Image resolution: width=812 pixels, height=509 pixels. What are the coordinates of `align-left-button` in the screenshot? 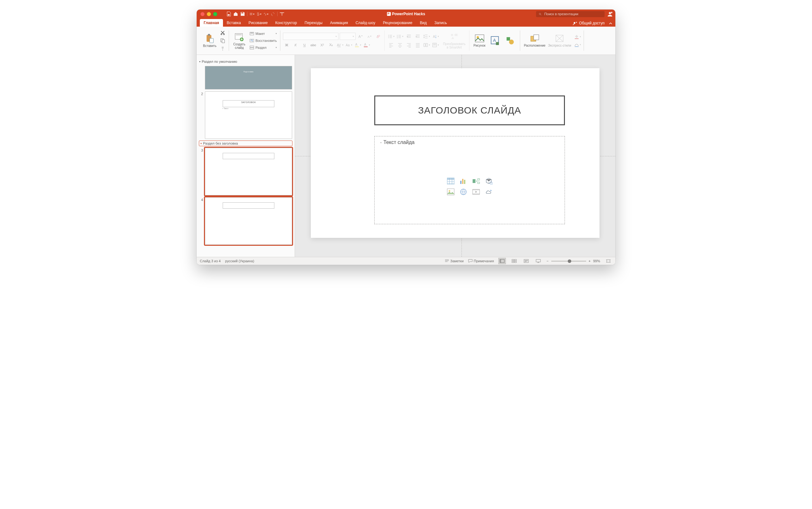 It's located at (391, 45).